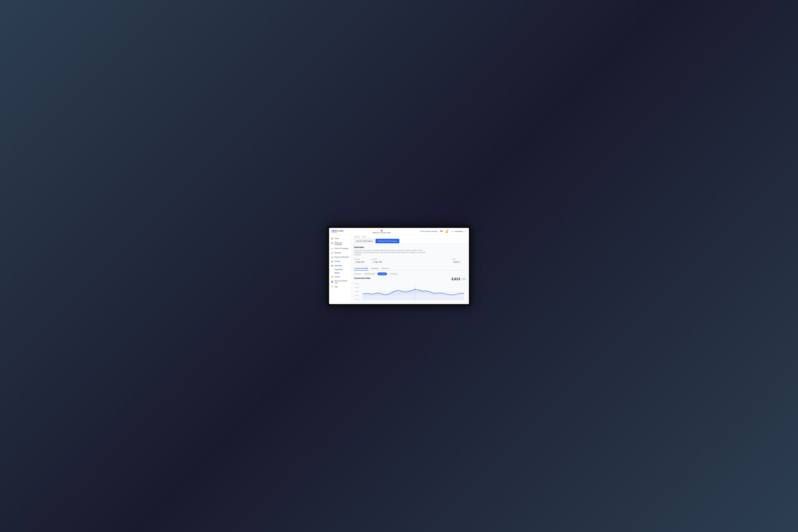 The image size is (798, 532). Describe the element at coordinates (340, 253) in the screenshot. I see `sidebar-item-bookings: 📋 Bookings` at that location.